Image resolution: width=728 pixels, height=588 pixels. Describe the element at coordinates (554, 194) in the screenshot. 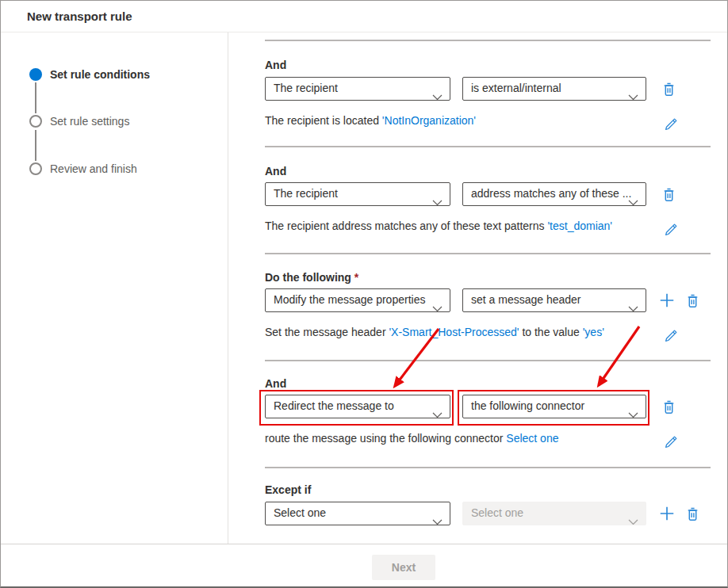

I see `condition-value-dropdown: address matches any of these ...` at that location.